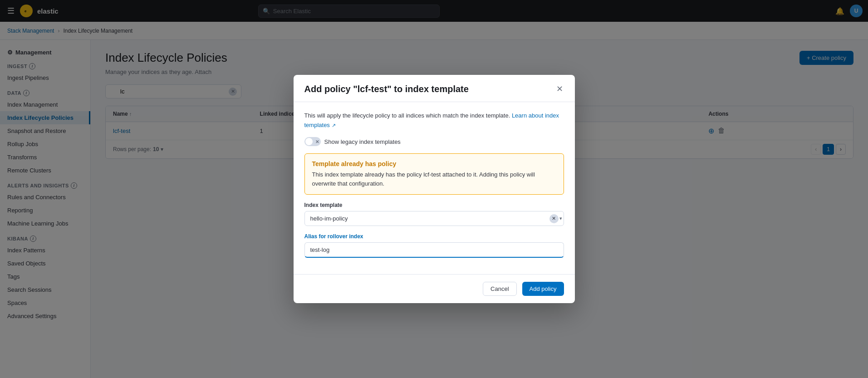 The image size is (868, 378). What do you see at coordinates (434, 205) in the screenshot?
I see `index-template-label: Index template` at bounding box center [434, 205].